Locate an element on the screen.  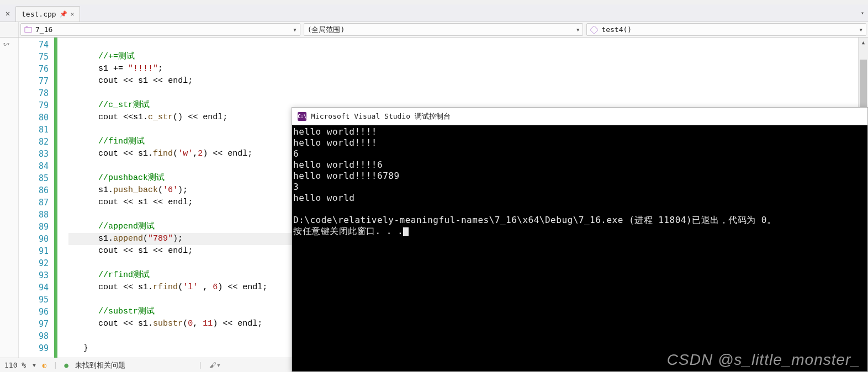
brush-icon: 🖌▾ is located at coordinates (215, 365).